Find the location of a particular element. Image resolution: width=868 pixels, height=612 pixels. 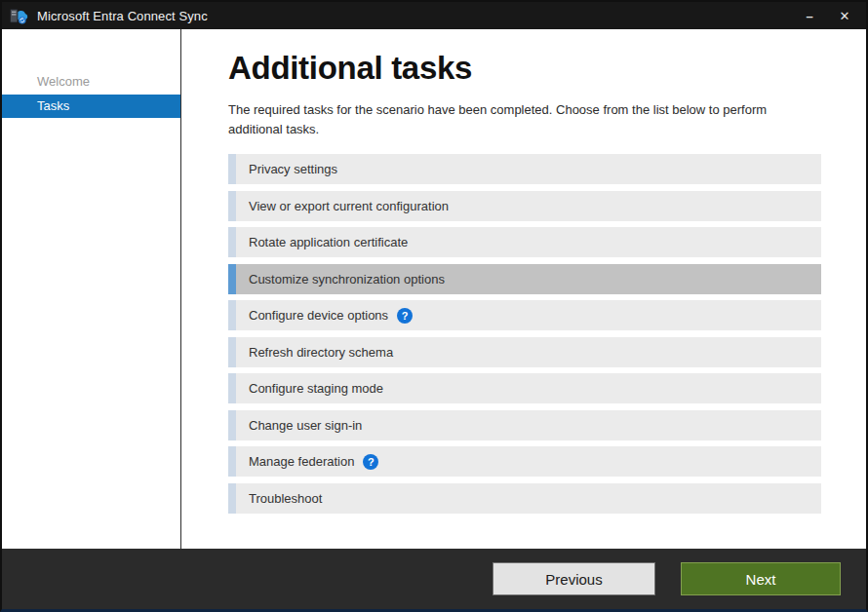

task-row: Configure staging mode is located at coordinates (525, 388).